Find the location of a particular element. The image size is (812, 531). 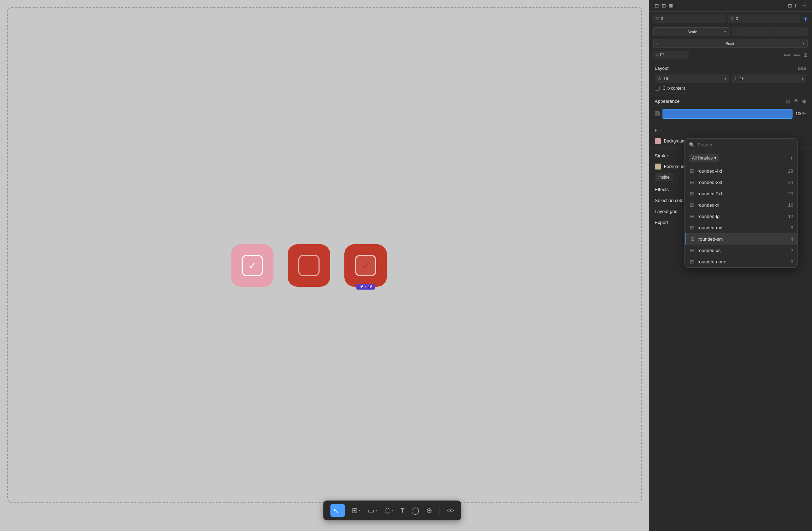

align-top-button: ⊡ is located at coordinates (790, 6).